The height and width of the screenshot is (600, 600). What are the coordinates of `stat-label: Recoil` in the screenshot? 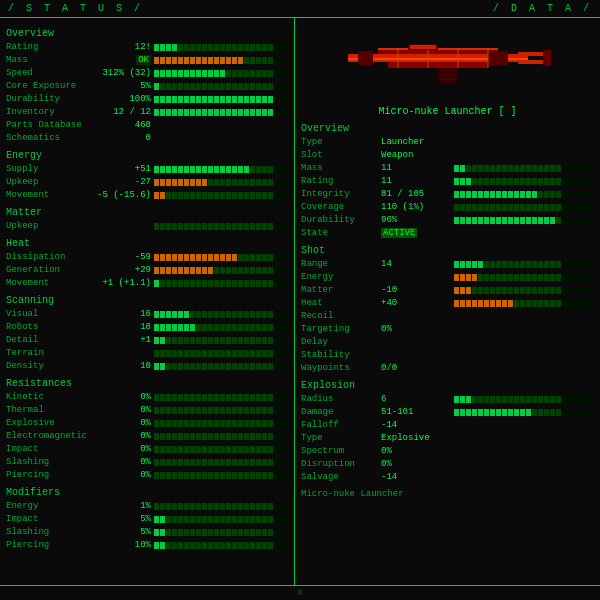 It's located at (341, 316).